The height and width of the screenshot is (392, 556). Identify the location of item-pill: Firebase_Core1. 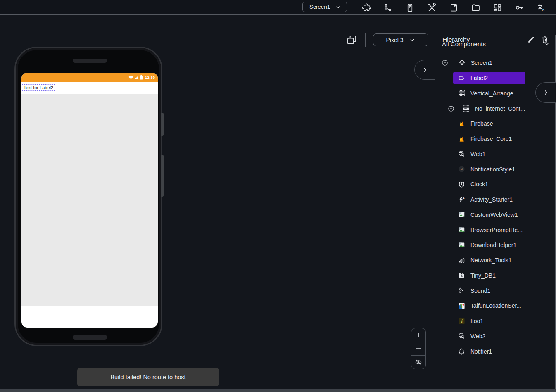
(489, 139).